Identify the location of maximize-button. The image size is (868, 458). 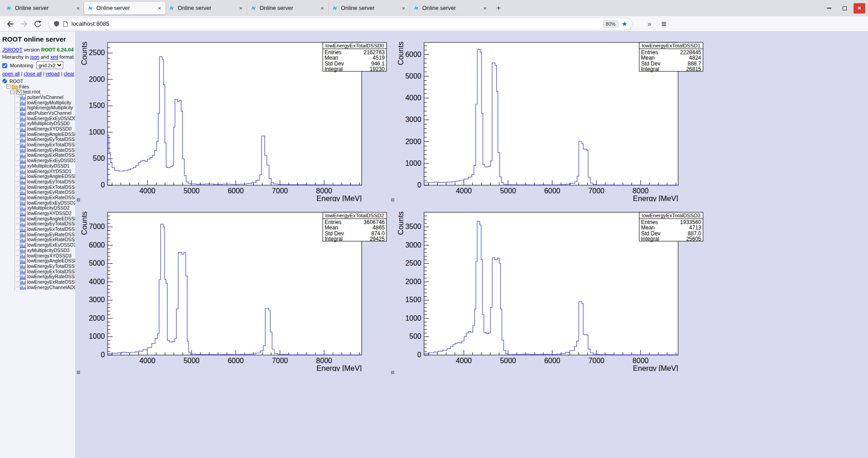
(844, 8).